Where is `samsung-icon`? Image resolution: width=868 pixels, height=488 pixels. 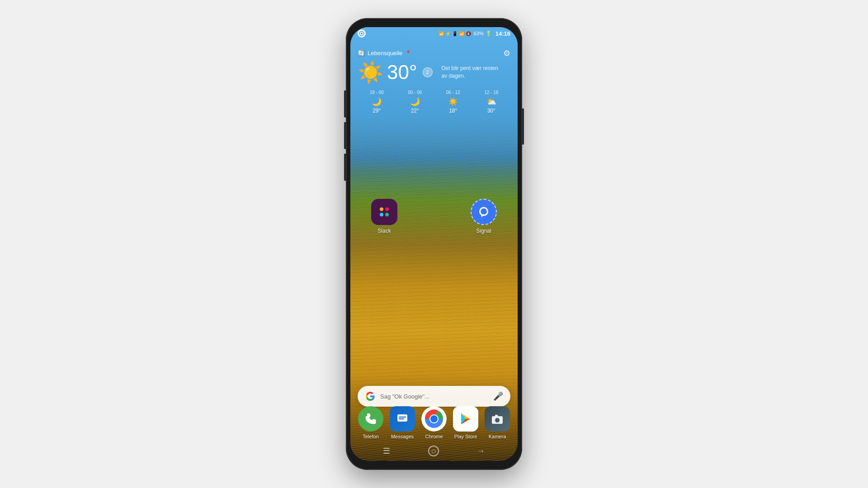 samsung-icon is located at coordinates (362, 33).